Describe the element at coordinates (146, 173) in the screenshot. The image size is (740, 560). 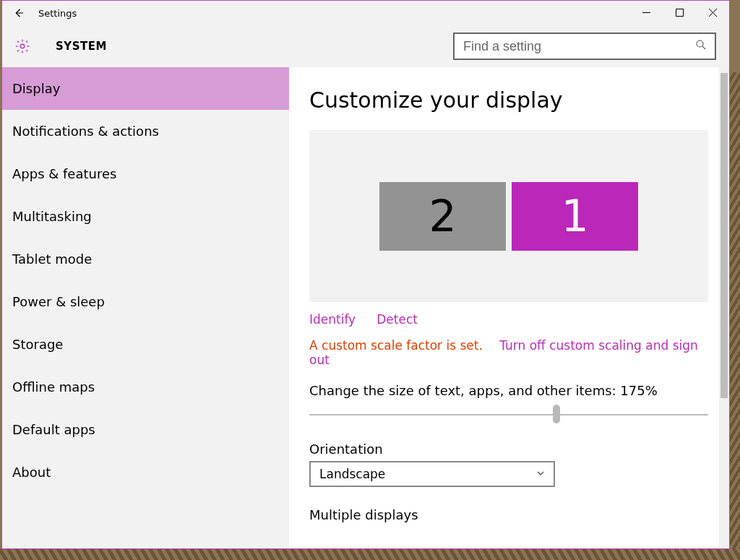
I see `sidebar-item-apps-features: Apps & features` at that location.